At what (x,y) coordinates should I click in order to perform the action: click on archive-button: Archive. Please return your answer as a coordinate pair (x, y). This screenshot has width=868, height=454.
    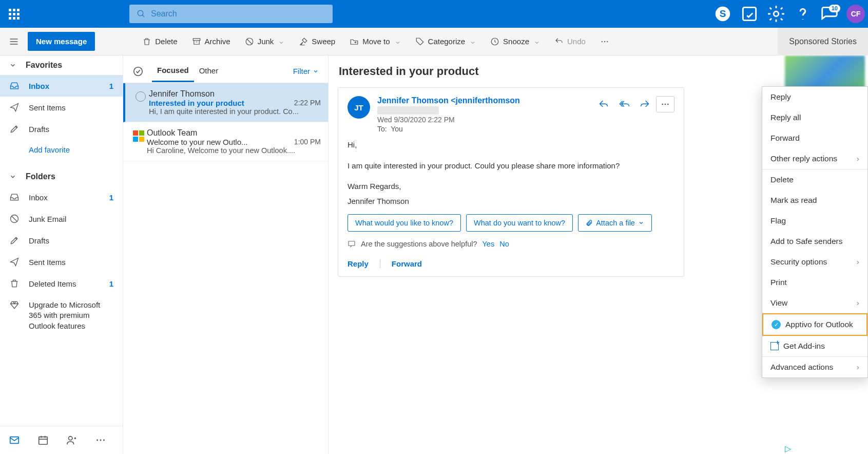
    Looking at the image, I should click on (211, 42).